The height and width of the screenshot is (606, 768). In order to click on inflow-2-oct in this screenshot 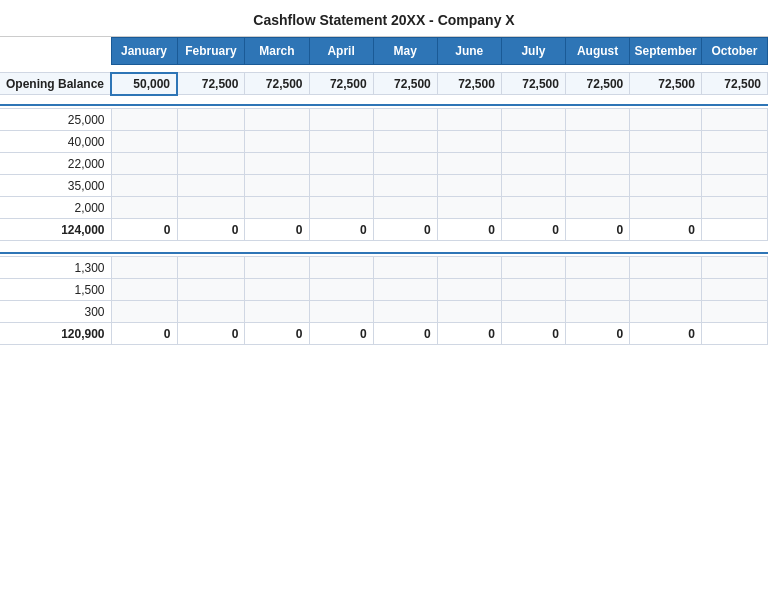, I will do `click(734, 142)`.